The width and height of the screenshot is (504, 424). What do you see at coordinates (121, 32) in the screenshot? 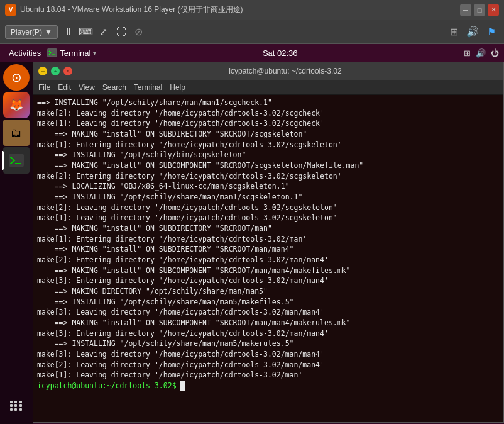
I see `fullscreen-icon: ⛶` at bounding box center [121, 32].